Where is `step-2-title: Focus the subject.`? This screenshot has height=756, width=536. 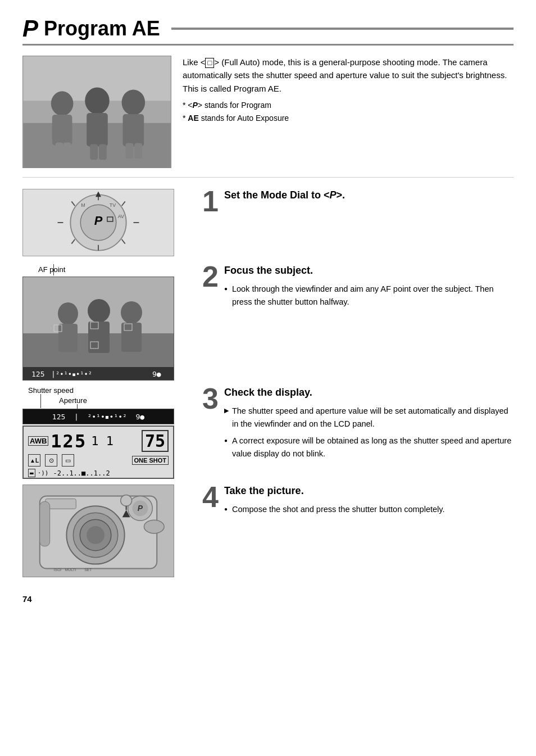
step-2-title: Focus the subject. is located at coordinates (369, 271).